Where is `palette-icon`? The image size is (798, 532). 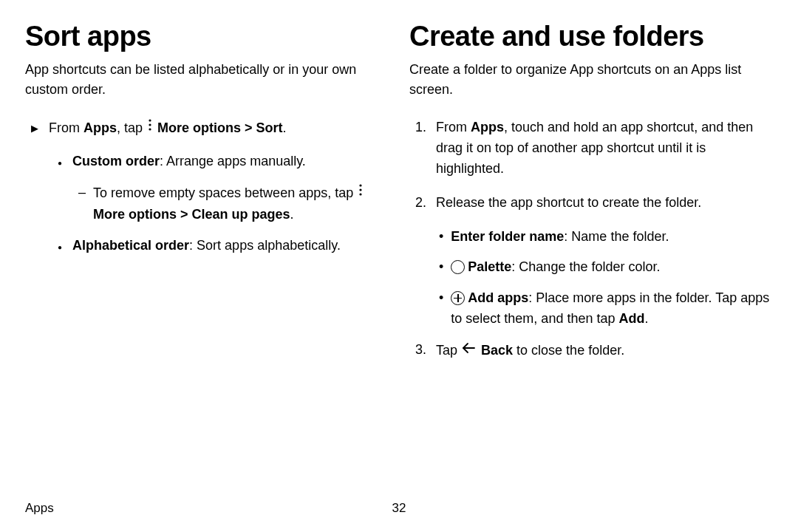
palette-icon is located at coordinates (458, 267).